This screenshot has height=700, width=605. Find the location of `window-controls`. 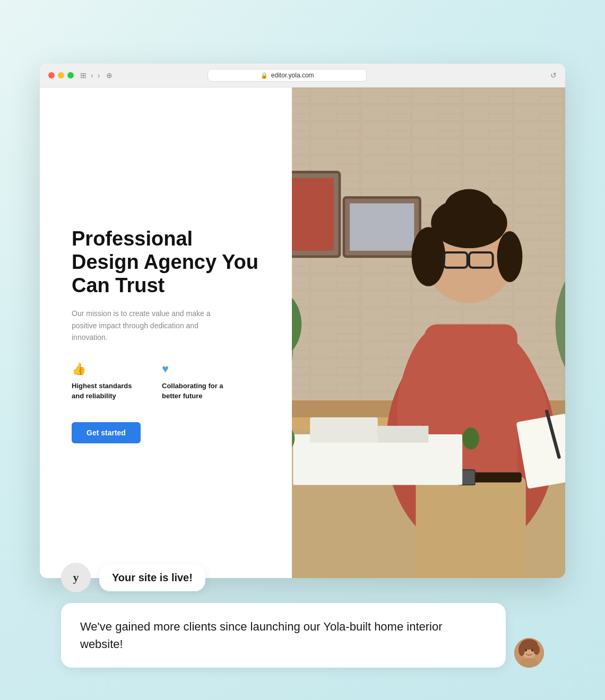

window-controls is located at coordinates (61, 75).